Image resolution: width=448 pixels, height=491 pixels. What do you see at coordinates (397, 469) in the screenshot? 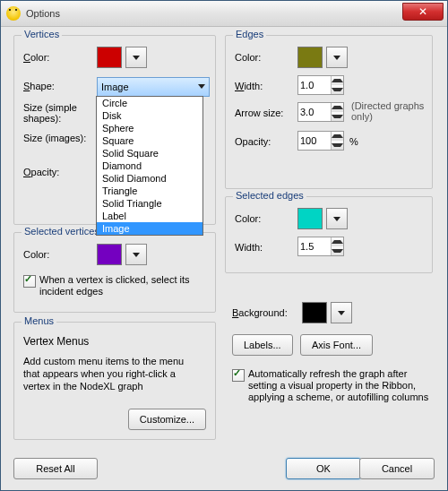
I see `cancel-button: Cancel` at bounding box center [397, 469].